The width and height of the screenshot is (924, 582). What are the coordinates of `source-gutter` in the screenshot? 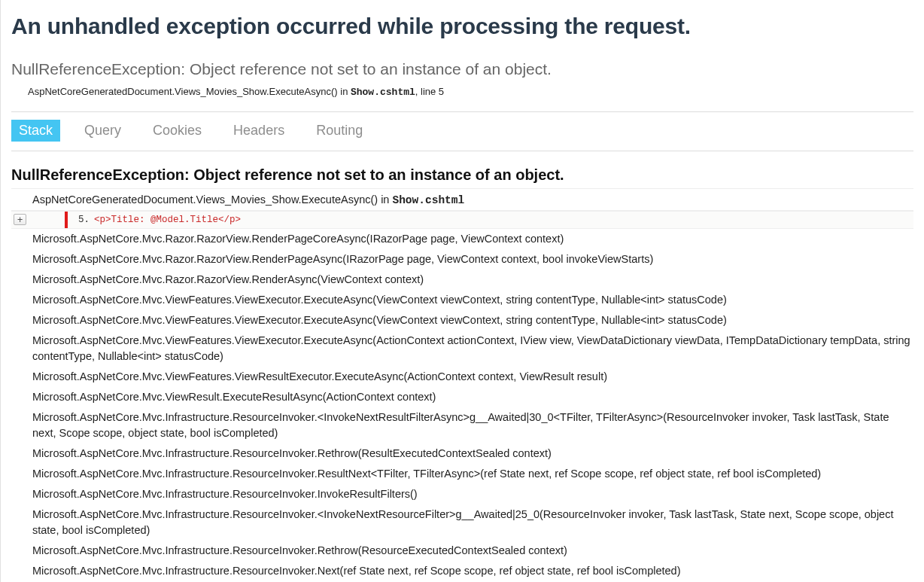 It's located at (48, 220).